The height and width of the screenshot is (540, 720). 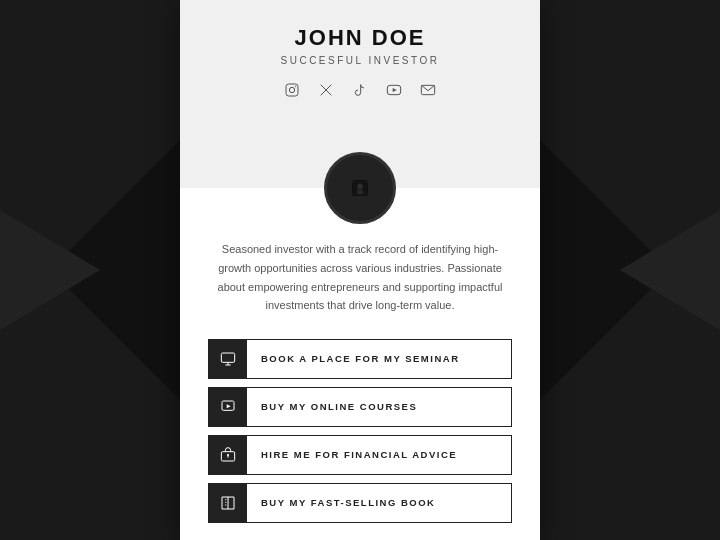 I want to click on email-icon, so click(x=428, y=90).